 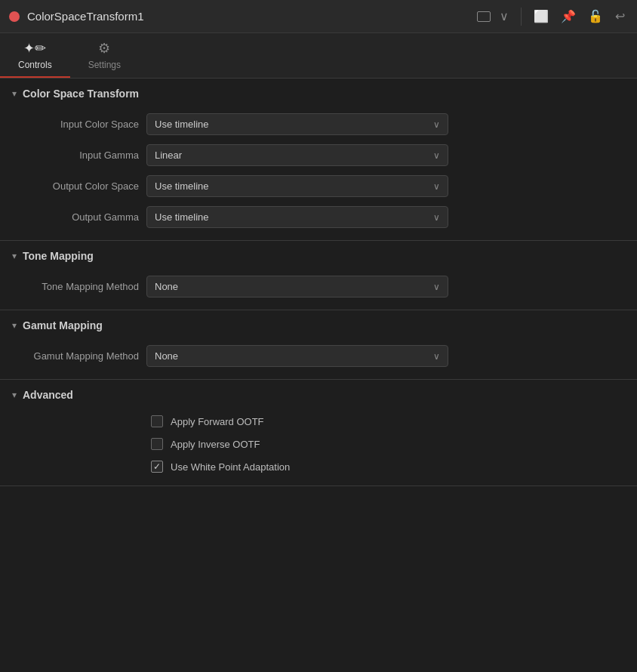 I want to click on checkbox-use-white-point-adaptation: ✓, so click(x=157, y=467).